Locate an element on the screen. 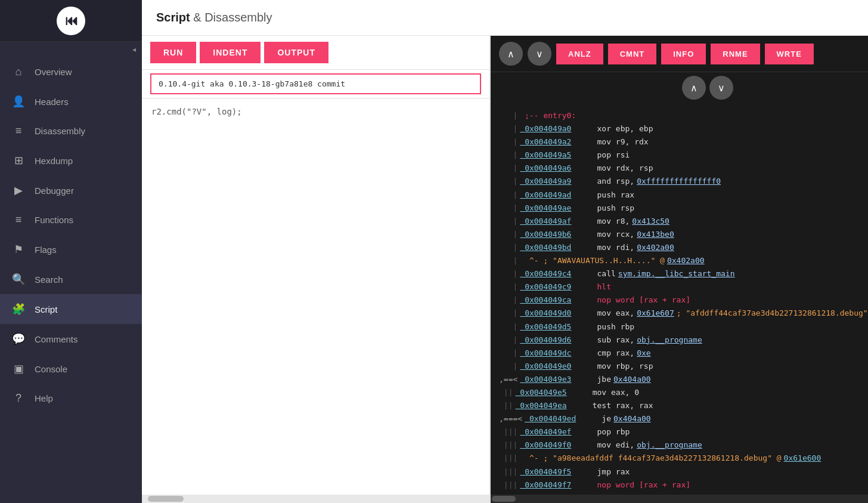  info-button: INFO is located at coordinates (683, 54).